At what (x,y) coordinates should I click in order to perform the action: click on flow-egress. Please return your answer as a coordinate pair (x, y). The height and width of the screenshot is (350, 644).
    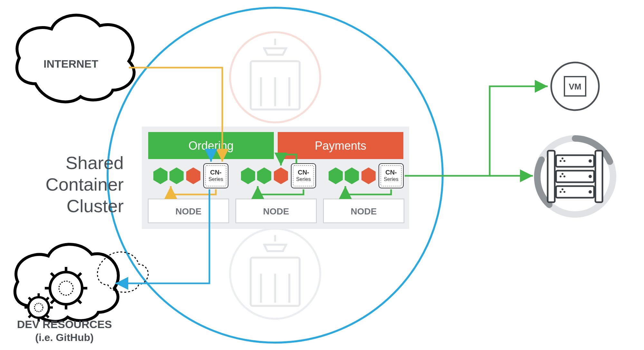
    Looking at the image, I should click on (476, 131).